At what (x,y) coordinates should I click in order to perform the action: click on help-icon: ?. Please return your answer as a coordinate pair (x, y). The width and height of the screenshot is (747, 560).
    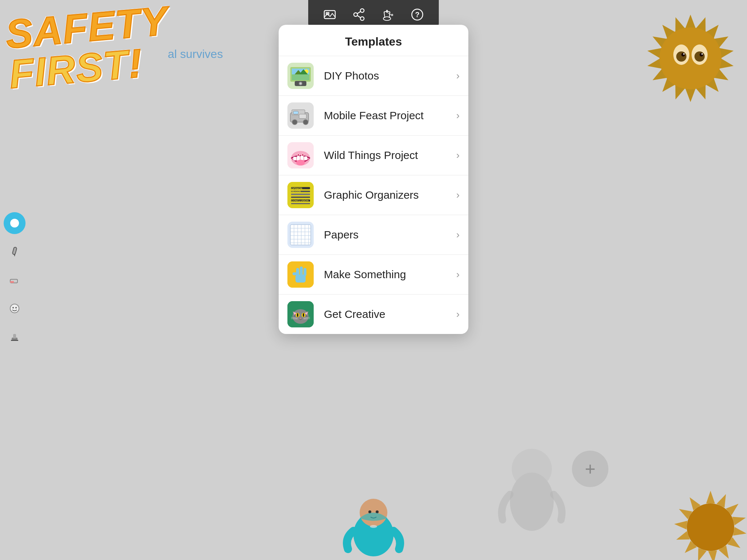
    Looking at the image, I should click on (417, 15).